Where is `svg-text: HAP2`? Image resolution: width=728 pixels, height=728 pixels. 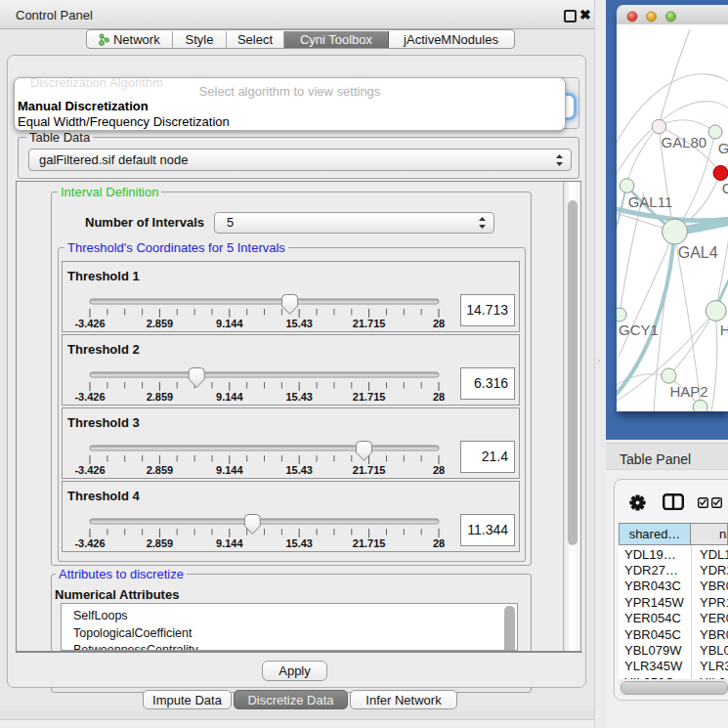 svg-text: HAP2 is located at coordinates (688, 391).